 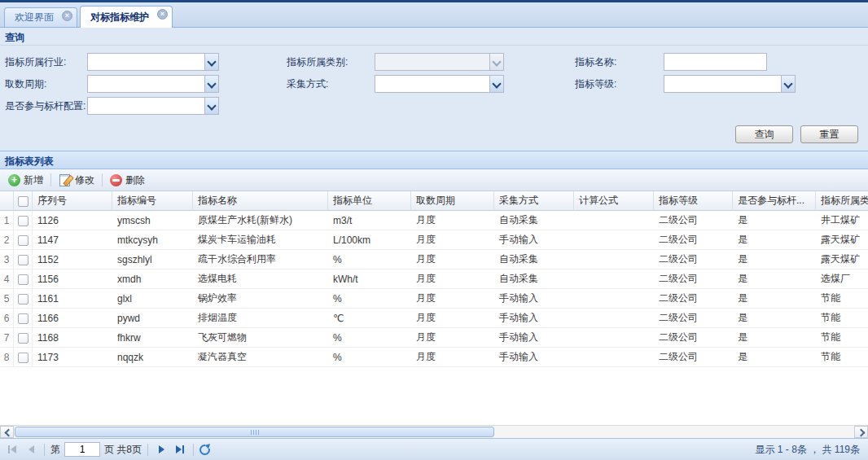 I want to click on delete-button: 删除, so click(x=127, y=181).